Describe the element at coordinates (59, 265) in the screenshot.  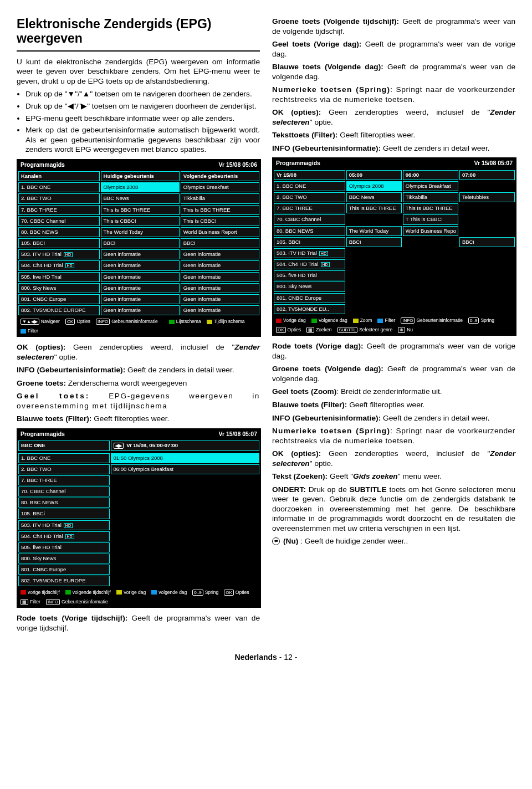
I see `epg1-cell: 504. Ch4 HD TrialHD` at that location.